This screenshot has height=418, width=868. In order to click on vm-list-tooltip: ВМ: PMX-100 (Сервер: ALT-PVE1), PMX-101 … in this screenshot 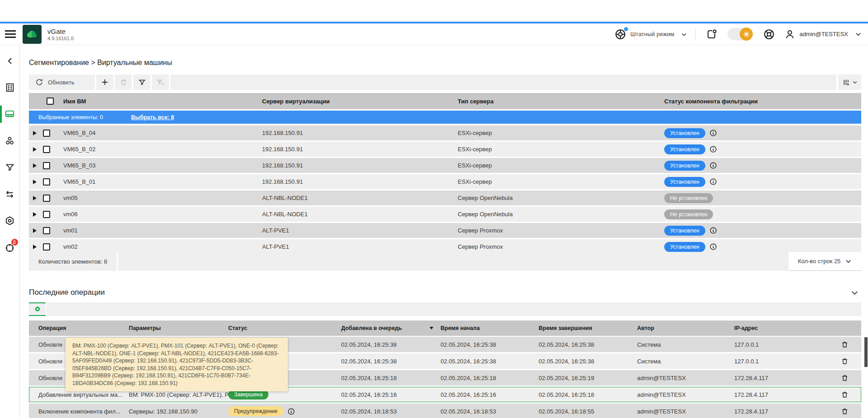, I will do `click(177, 365)`.